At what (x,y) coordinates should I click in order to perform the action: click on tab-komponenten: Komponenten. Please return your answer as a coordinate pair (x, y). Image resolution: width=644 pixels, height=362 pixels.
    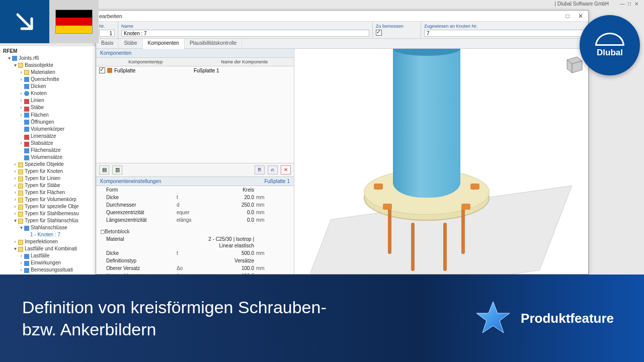
    Looking at the image, I should click on (164, 44).